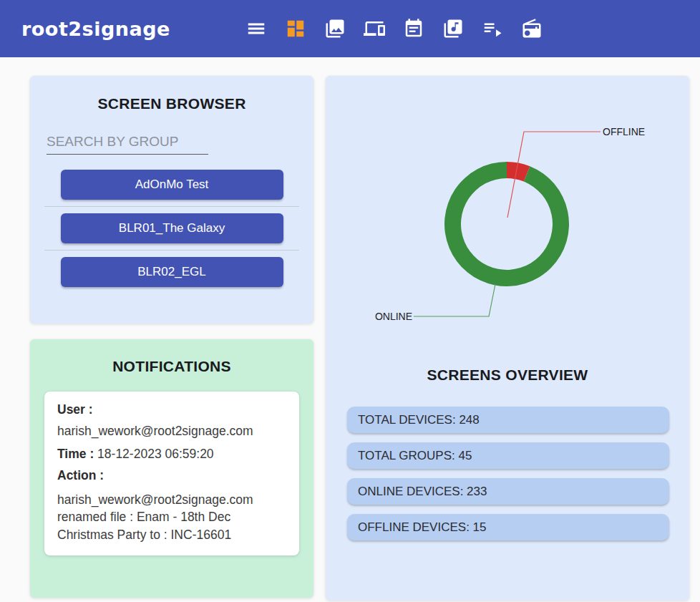  Describe the element at coordinates (507, 375) in the screenshot. I see `screens-overview-title: SCREENS OVERVIEW` at that location.